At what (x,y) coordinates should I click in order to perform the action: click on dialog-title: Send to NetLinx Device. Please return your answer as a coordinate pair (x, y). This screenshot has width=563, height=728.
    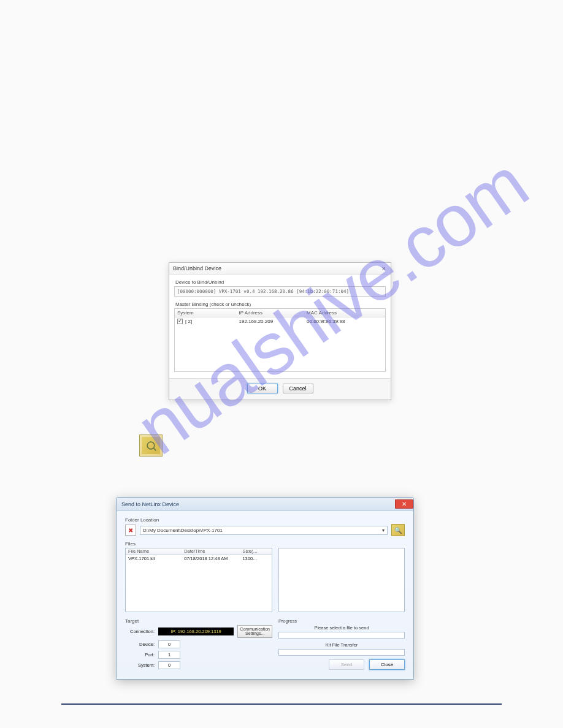
    Looking at the image, I should click on (150, 504).